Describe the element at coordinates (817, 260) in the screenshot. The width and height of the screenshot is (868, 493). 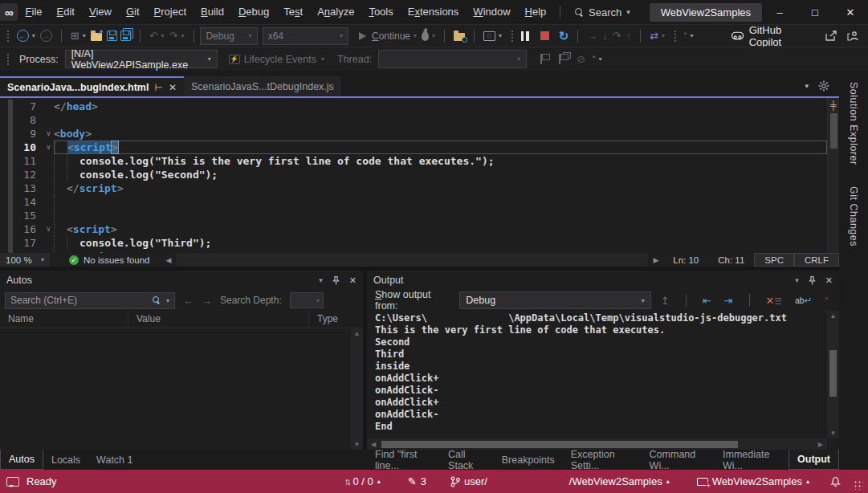
I see `line-ending-indicator: CRLF` at that location.